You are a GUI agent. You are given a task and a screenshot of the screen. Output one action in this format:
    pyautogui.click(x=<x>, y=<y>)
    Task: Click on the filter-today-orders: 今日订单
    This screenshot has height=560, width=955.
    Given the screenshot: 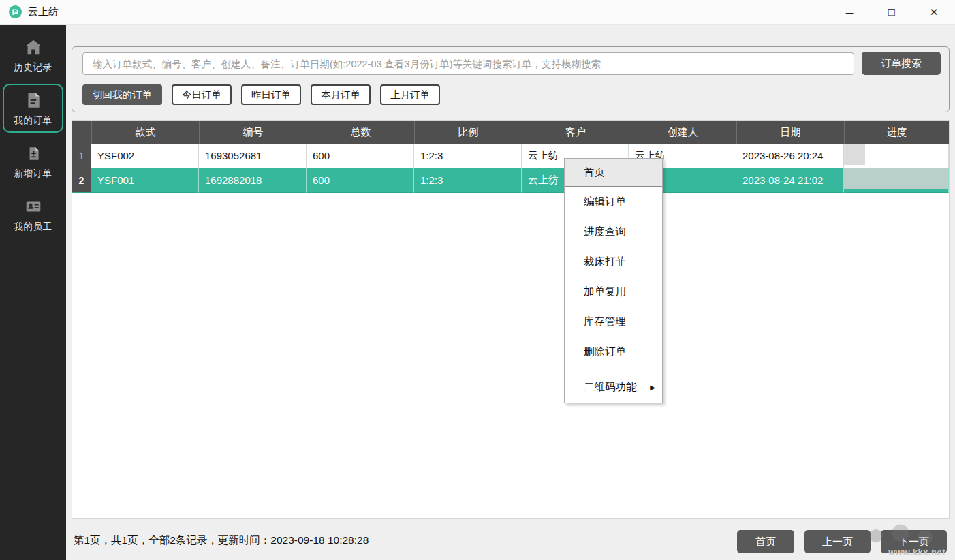 What is the action you would take?
    pyautogui.click(x=202, y=95)
    